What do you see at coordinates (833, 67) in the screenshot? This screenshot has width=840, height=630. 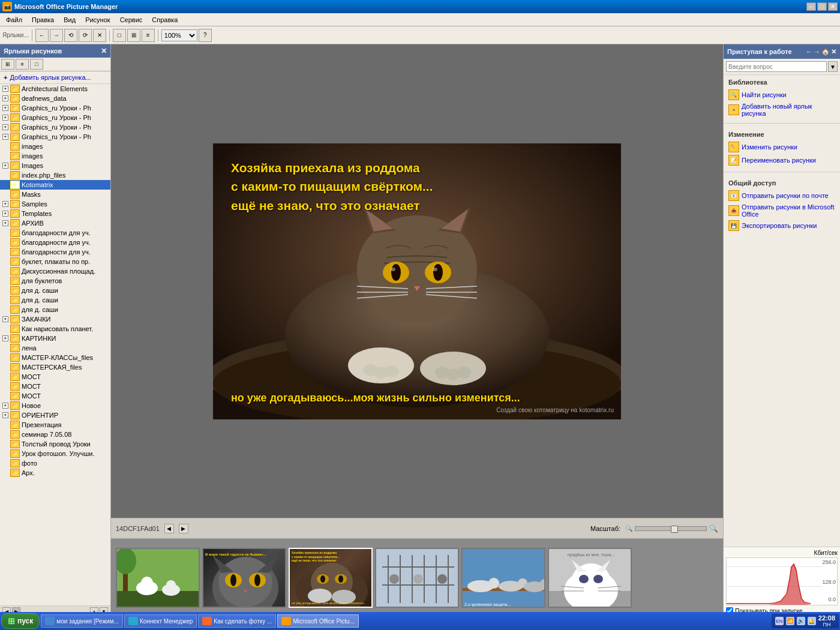 I see `search-button: ▼` at bounding box center [833, 67].